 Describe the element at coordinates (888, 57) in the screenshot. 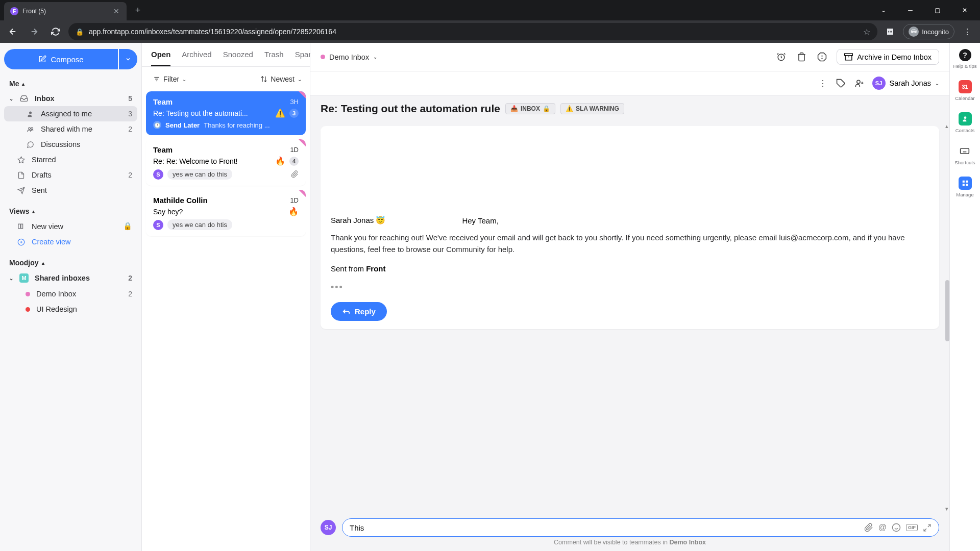

I see `archive-button: Archive in Demo Inbox` at that location.